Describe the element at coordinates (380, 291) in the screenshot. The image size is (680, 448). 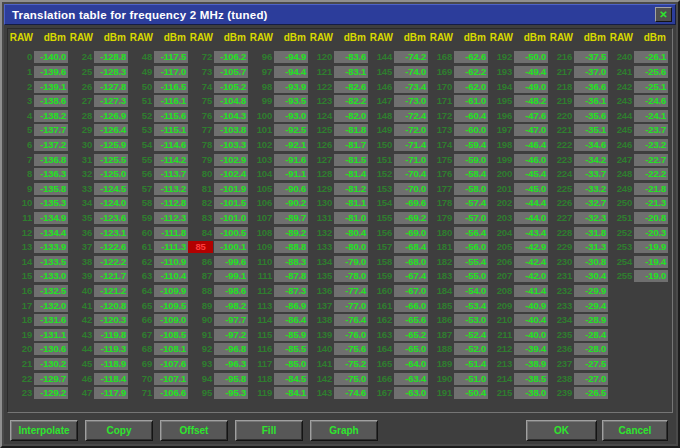
I see `raw-cell: 160` at that location.